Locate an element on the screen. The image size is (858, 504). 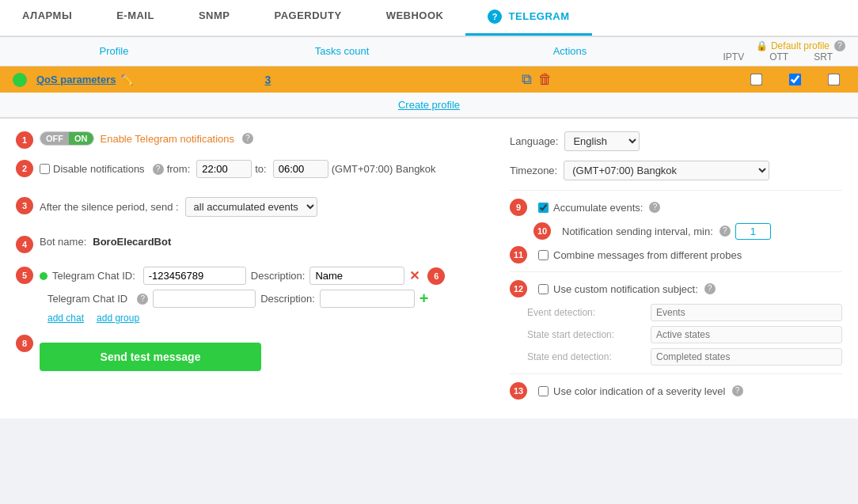
chat-status-dot is located at coordinates (44, 276).